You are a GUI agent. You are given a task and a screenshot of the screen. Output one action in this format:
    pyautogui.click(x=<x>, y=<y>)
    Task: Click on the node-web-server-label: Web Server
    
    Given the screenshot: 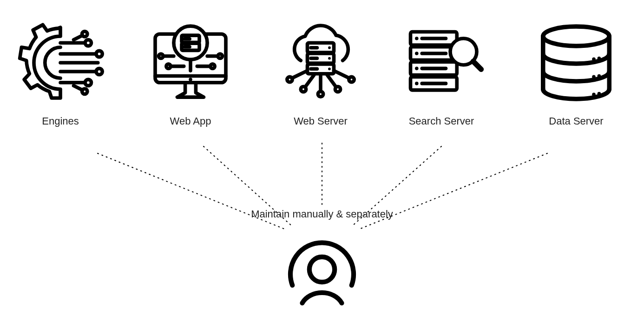 What is the action you would take?
    pyautogui.click(x=321, y=121)
    